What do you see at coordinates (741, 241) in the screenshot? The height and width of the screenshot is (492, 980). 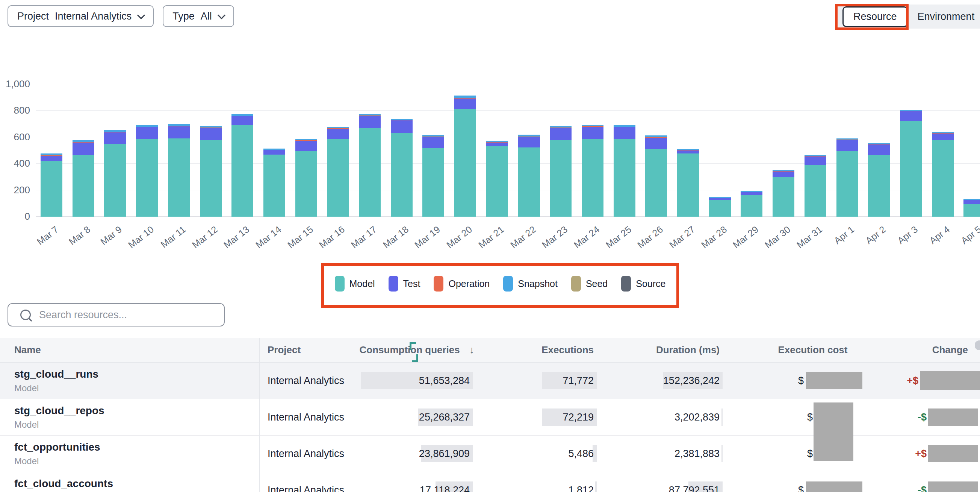 I see `x-axis-tick: Mar 29` at bounding box center [741, 241].